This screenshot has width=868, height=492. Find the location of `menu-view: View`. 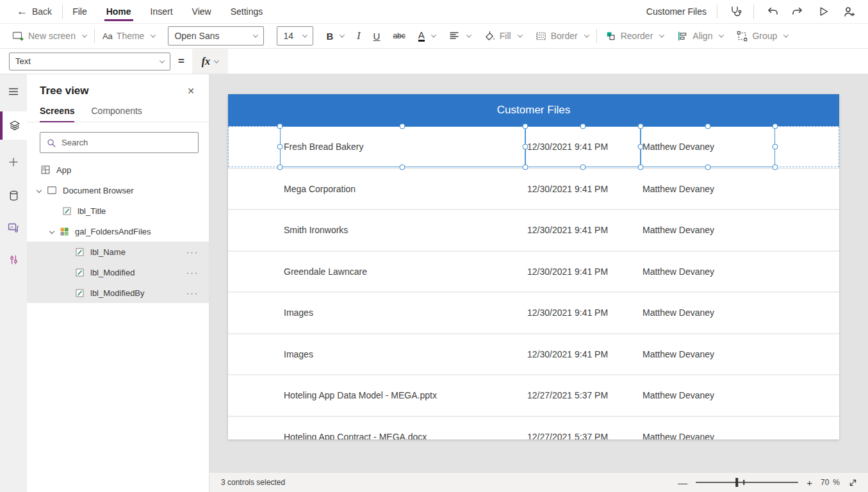

menu-view: View is located at coordinates (202, 12).